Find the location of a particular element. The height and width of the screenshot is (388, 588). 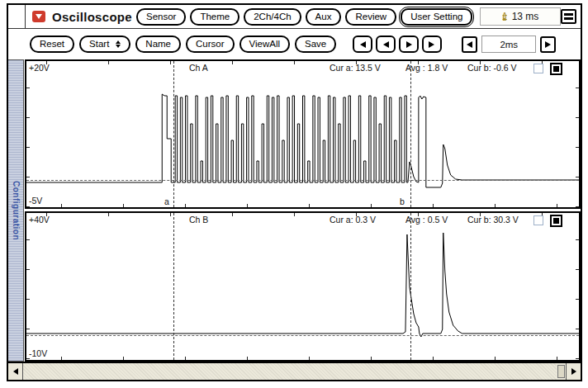

channel-a-cursor-a-value: Cur a: 13.5 V is located at coordinates (355, 68).